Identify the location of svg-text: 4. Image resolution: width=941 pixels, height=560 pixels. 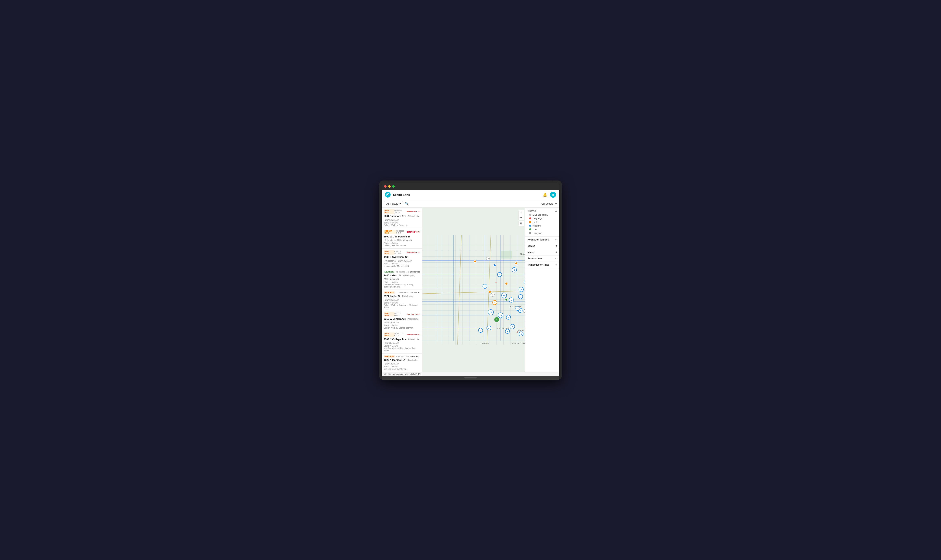
(508, 317).